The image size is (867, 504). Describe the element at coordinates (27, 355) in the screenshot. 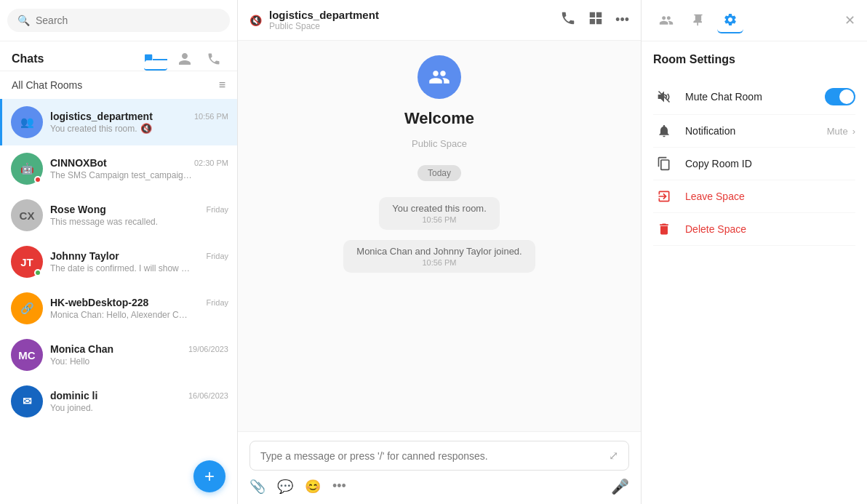

I see `avatar-monicachan: MC` at that location.